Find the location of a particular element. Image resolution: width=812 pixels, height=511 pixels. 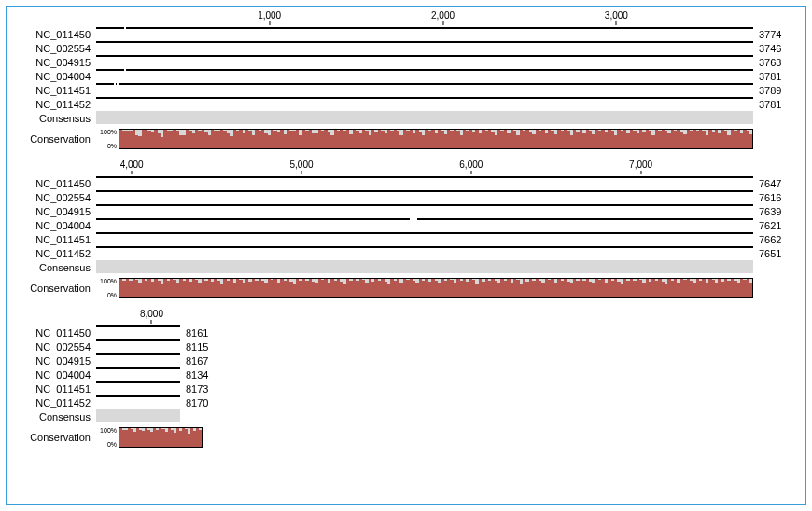

ruler: 1,0002,0003,000 is located at coordinates (406, 19).